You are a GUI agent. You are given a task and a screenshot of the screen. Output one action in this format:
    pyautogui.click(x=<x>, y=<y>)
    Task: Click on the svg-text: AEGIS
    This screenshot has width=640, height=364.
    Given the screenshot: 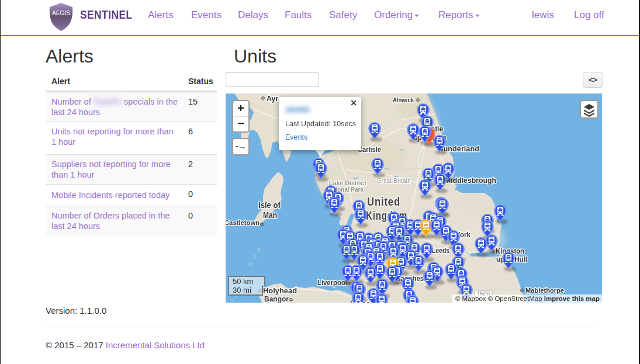 What is the action you would take?
    pyautogui.click(x=61, y=13)
    